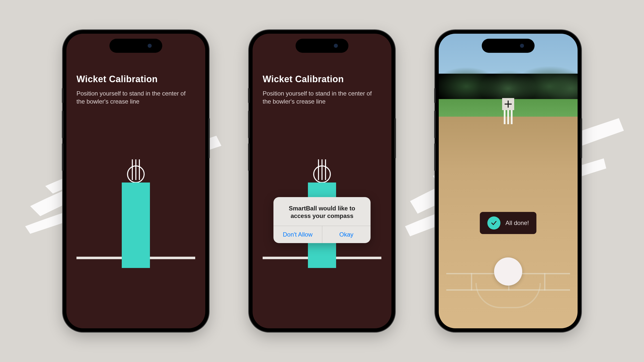 This screenshot has height=362, width=644. I want to click on bowling-arc-marking, so click(508, 296).